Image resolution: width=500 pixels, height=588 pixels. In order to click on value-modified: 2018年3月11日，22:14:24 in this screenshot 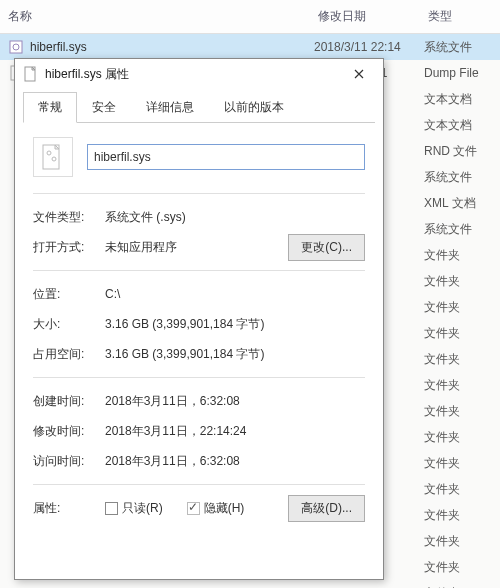, I will do `click(235, 432)`.